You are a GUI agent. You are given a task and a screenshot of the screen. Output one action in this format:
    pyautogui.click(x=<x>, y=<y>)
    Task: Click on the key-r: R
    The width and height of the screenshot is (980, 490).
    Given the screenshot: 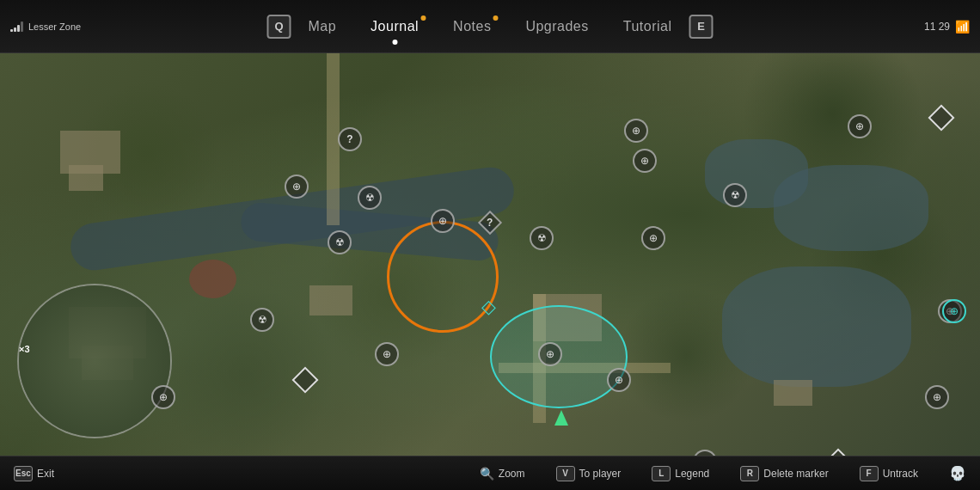 What is the action you would take?
    pyautogui.click(x=750, y=474)
    